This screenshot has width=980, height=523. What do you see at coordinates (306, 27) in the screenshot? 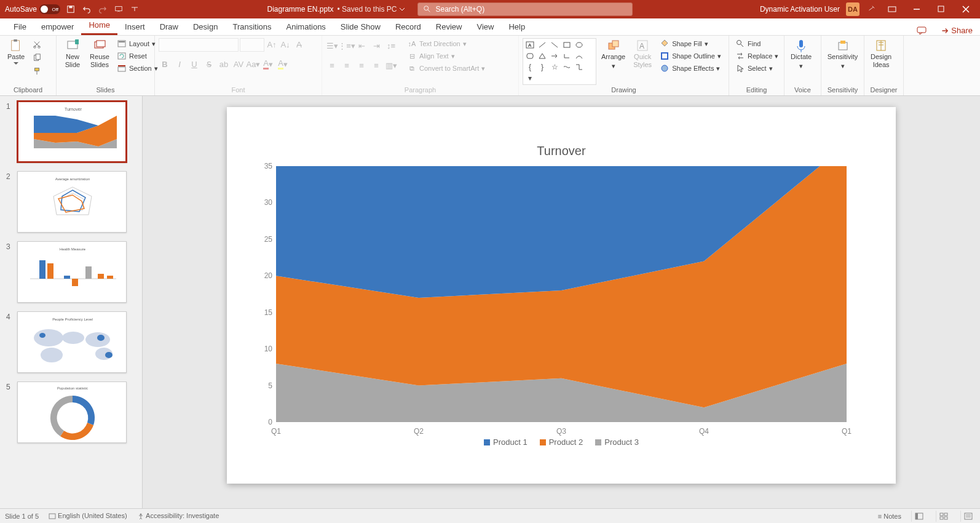
I see `tab-animations: Animations` at bounding box center [306, 27].